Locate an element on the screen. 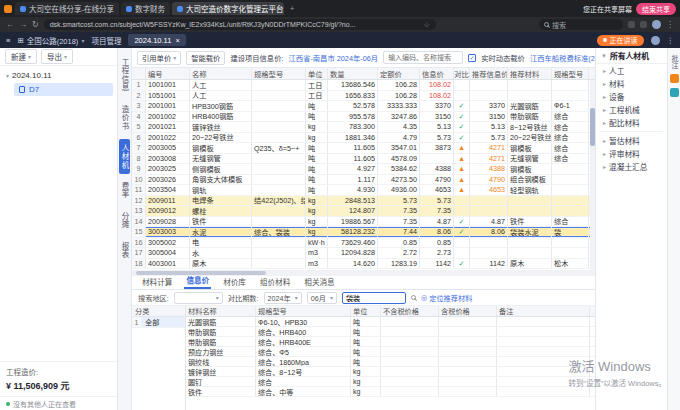  table-row: 42001002HRB400钢筋吨955.5783247.863150✓3150… is located at coordinates (364, 118).